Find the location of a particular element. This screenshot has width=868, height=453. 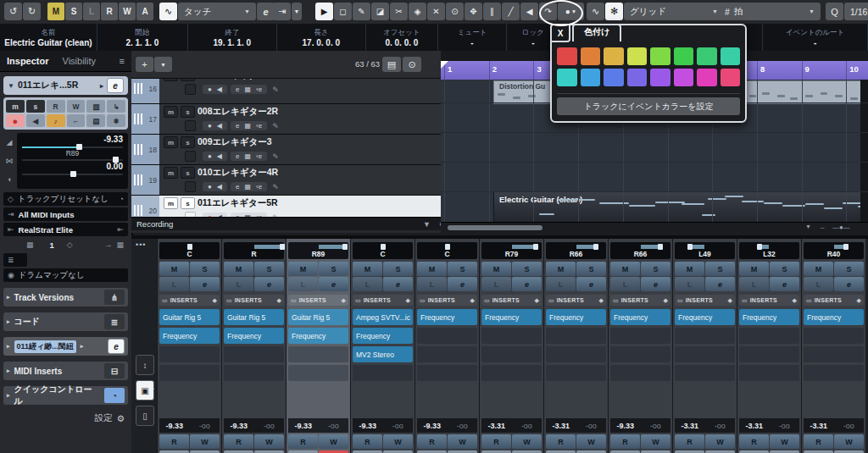

zoom-preset-icon: ▼ is located at coordinates (809, 227).